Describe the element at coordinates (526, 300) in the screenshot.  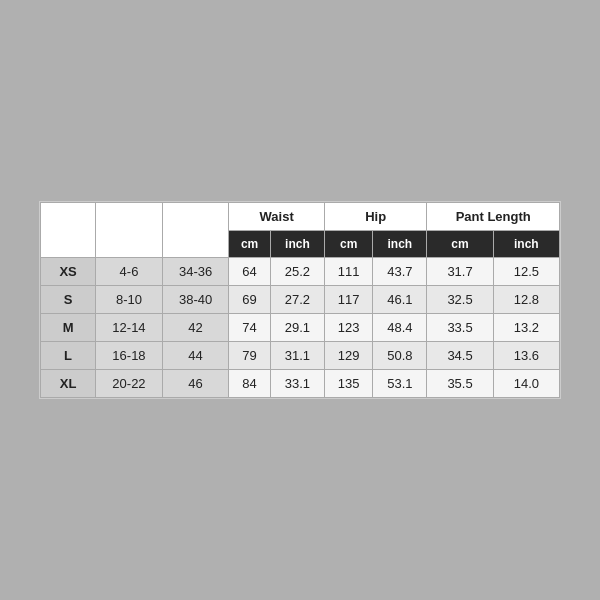
I see `cell-pant-inch: 12.8` at that location.